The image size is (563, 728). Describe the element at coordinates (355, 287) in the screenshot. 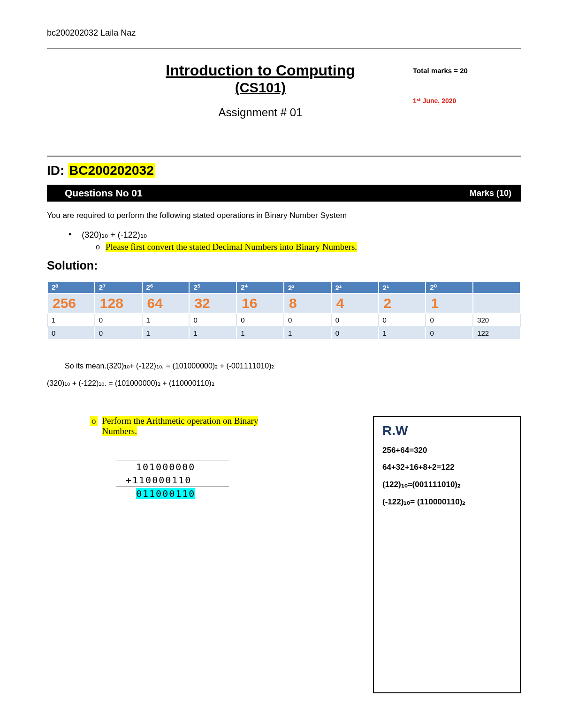

I see `power-cell: 2²` at that location.